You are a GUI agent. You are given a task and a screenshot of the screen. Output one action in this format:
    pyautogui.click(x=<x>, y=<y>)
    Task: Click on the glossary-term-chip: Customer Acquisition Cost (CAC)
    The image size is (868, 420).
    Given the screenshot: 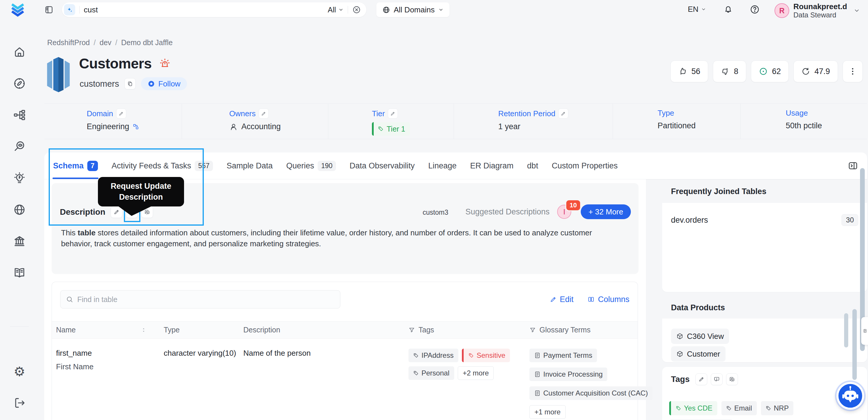 What is the action you would take?
    pyautogui.click(x=591, y=393)
    